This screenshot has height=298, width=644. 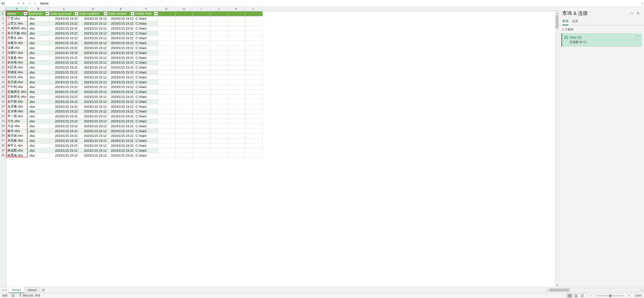 What do you see at coordinates (3, 155) in the screenshot?
I see `row-header: 30` at bounding box center [3, 155].